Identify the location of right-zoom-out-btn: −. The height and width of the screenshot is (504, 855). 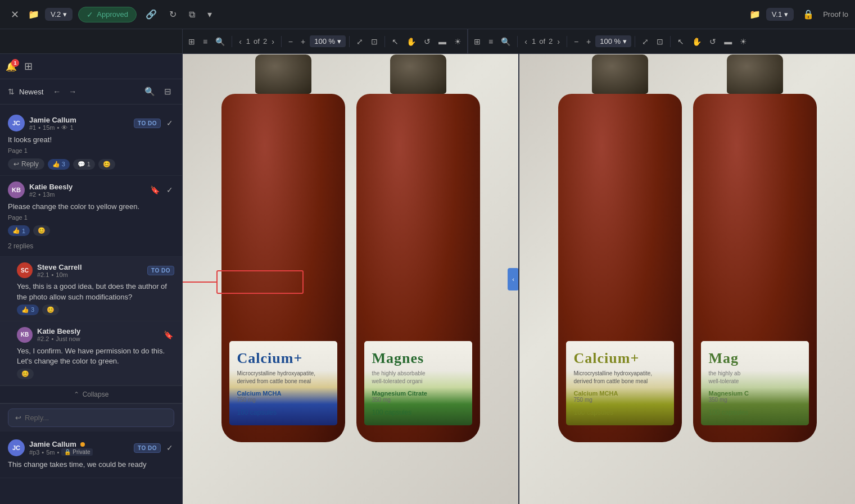
(576, 42).